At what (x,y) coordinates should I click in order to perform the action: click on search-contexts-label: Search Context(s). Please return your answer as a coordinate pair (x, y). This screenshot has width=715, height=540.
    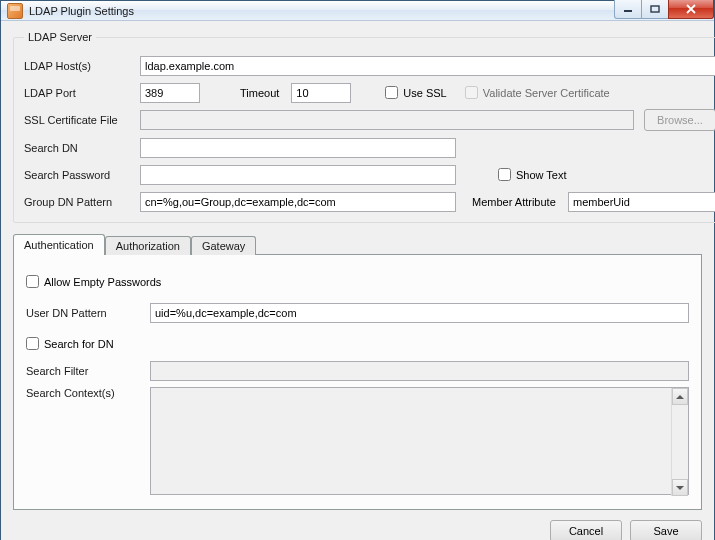
    Looking at the image, I should click on (88, 393).